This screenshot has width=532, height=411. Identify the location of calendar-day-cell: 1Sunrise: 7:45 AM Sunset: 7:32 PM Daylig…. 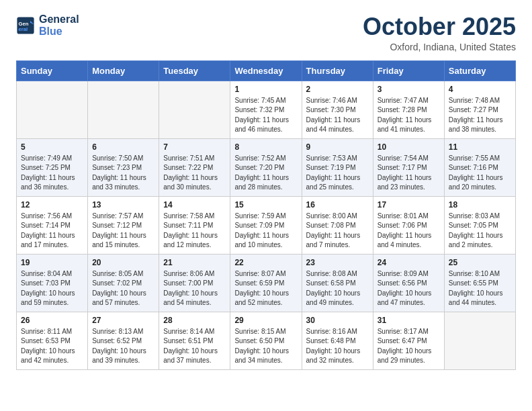
(266, 109).